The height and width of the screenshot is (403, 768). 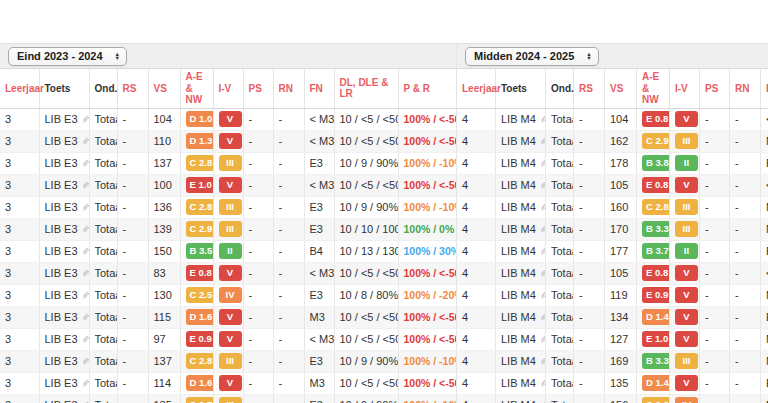 What do you see at coordinates (366, 88) in the screenshot?
I see `column-header-dl_dle_lr: DL, DLE & LR` at bounding box center [366, 88].